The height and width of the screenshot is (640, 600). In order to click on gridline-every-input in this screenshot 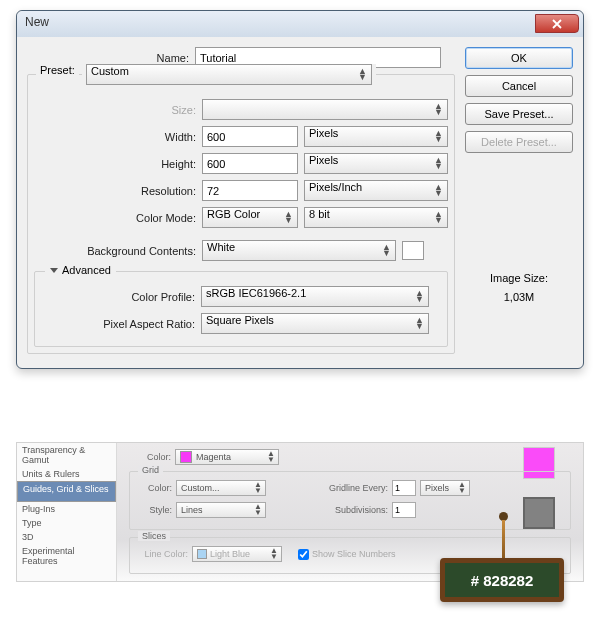, I will do `click(404, 488)`.